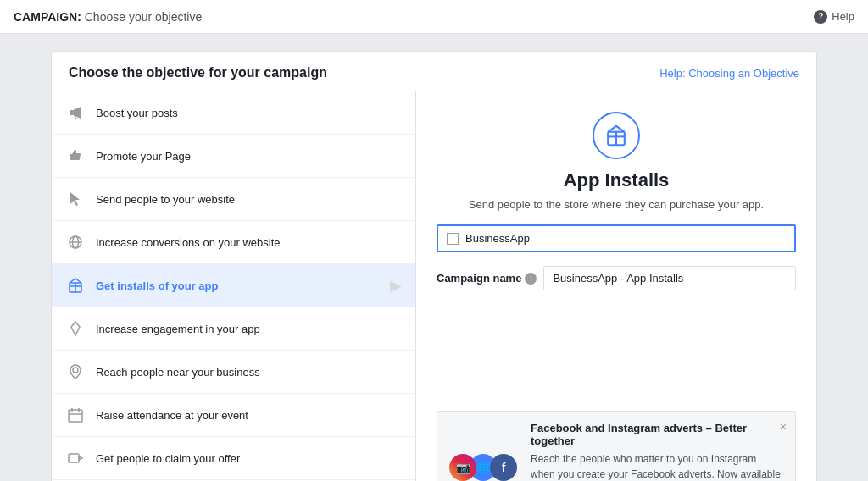 The width and height of the screenshot is (868, 481). I want to click on instagram-icon: 📷, so click(463, 467).